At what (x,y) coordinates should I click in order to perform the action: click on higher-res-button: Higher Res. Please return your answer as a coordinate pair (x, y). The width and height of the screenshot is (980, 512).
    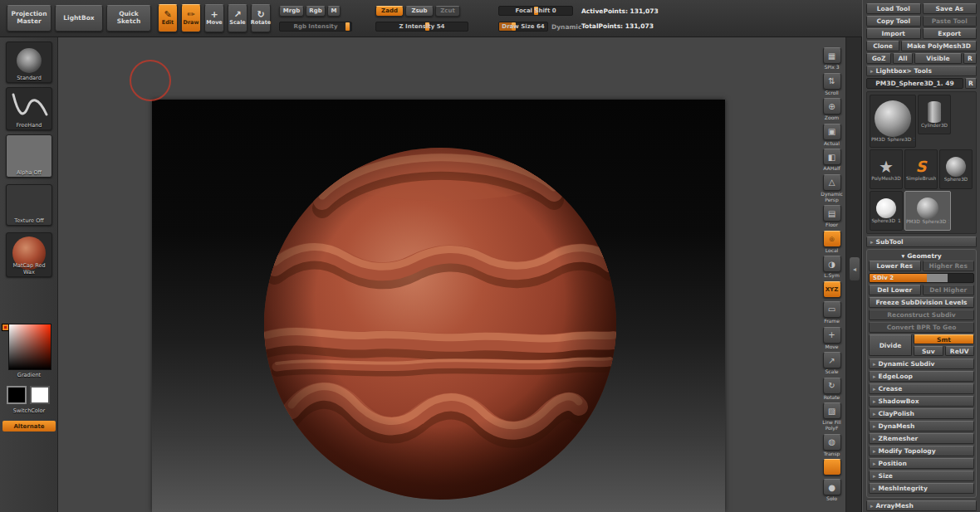
    Looking at the image, I should click on (948, 266).